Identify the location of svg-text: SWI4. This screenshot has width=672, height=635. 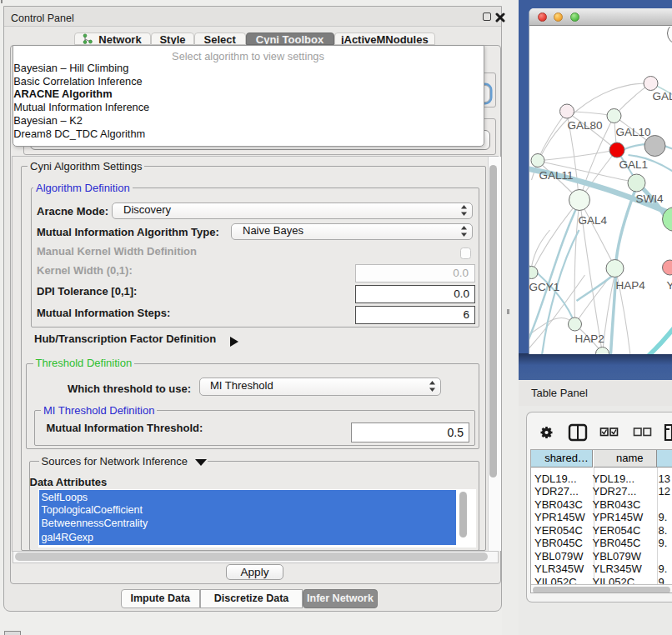
(649, 198).